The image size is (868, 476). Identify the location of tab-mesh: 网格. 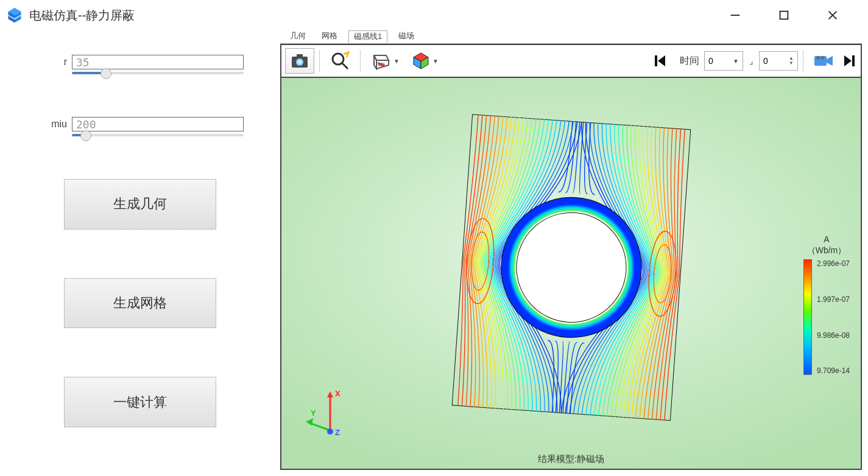
(330, 37).